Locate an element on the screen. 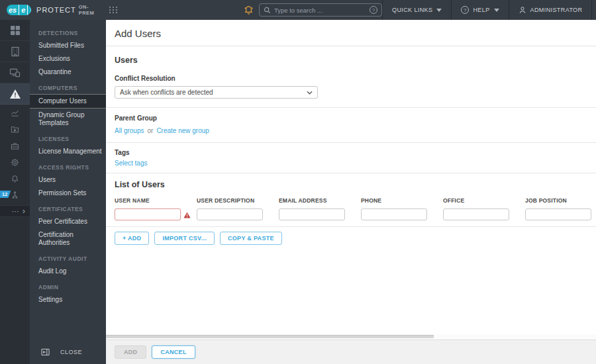 This screenshot has height=364, width=596. sidebar-menu: DETECTIONS Submitted Files Exclusions Qu… is located at coordinates (68, 192).